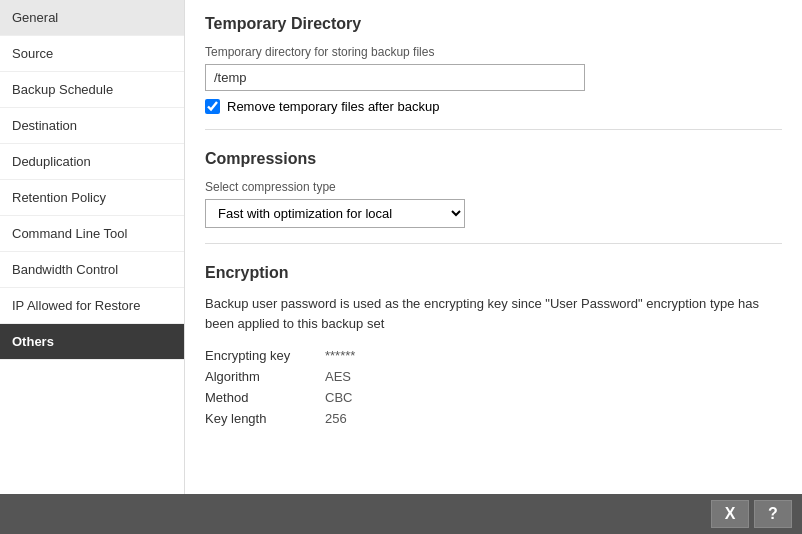 The image size is (802, 534). What do you see at coordinates (285, 418) in the screenshot?
I see `encryption-row-key-length: Key length 256` at bounding box center [285, 418].